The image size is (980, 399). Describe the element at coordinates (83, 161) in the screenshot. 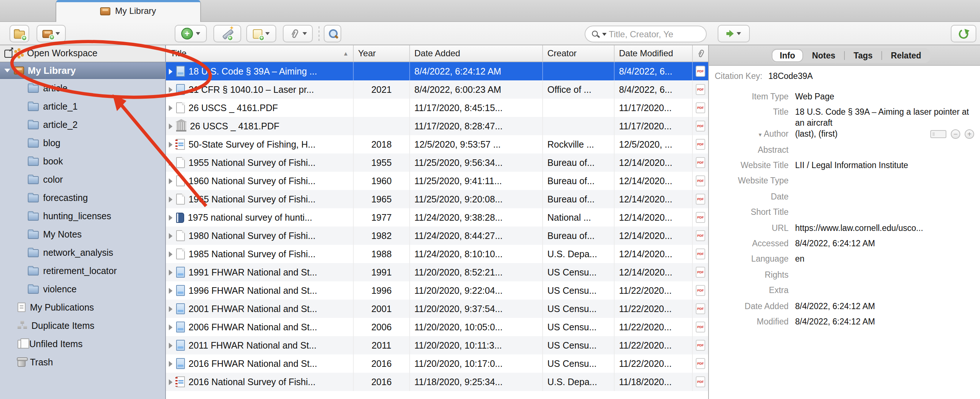

I see `sidebar-collection-item: book` at that location.